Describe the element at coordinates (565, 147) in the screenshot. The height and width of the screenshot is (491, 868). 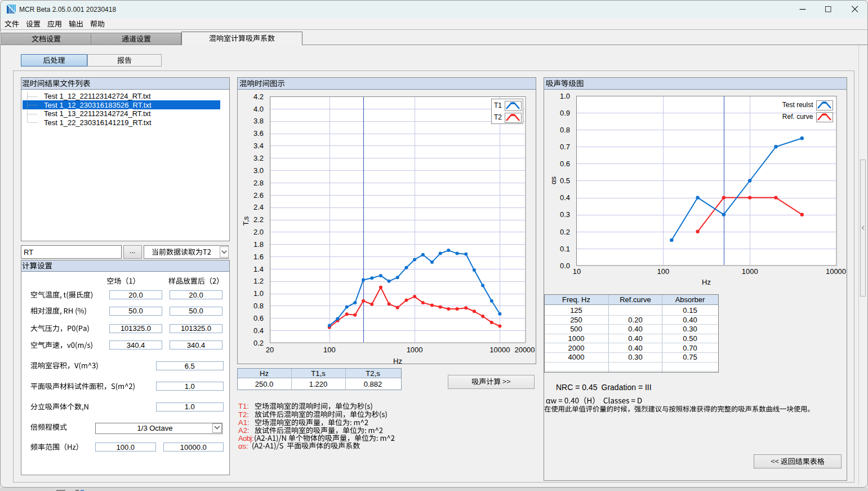
I see `svg-text: 0.7` at that location.